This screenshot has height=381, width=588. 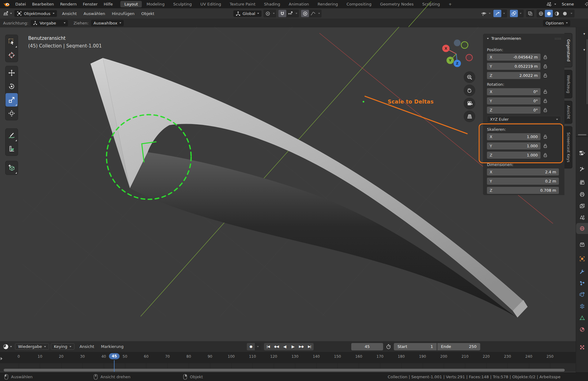 I want to click on npanel-tab-tool: Werkzeug, so click(x=568, y=84).